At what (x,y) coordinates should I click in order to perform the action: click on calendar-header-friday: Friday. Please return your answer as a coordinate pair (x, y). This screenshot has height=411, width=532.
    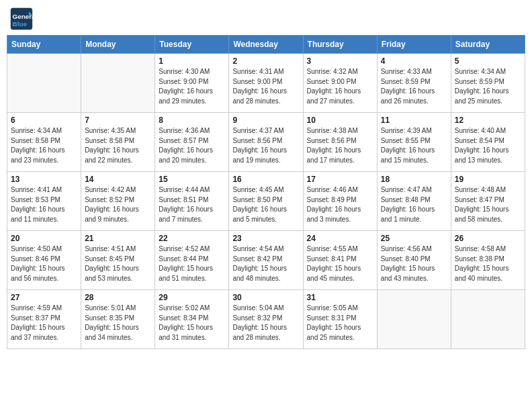
    Looking at the image, I should click on (414, 44).